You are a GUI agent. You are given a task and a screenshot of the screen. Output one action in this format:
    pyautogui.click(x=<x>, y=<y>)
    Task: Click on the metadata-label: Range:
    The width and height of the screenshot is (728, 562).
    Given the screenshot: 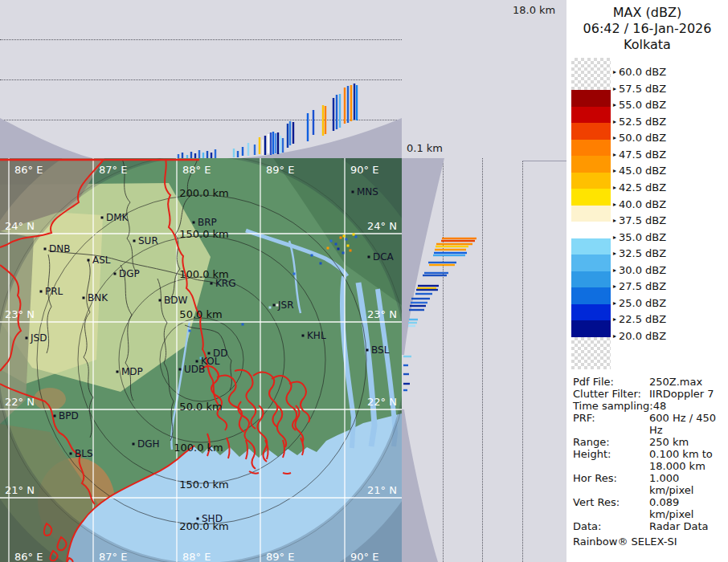 What is the action you would take?
    pyautogui.click(x=611, y=442)
    